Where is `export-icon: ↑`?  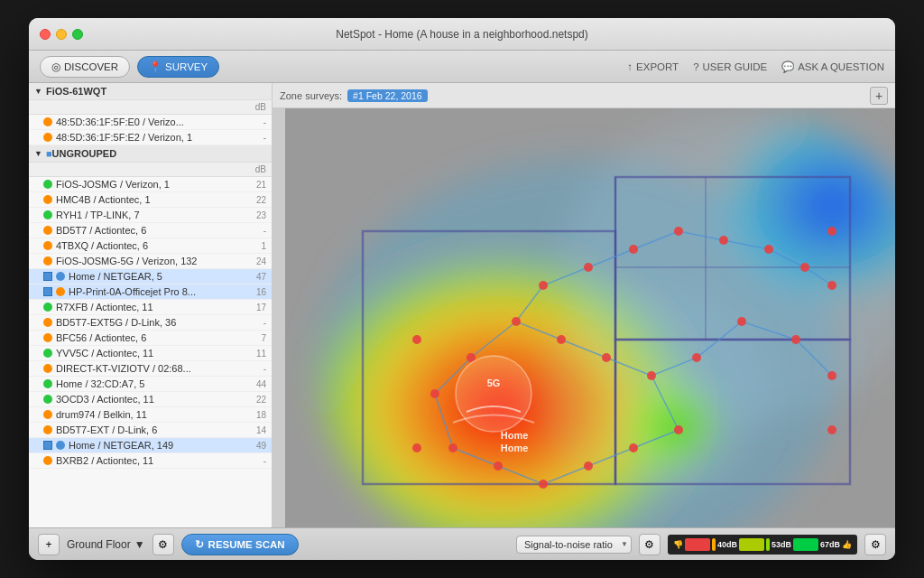
export-icon: ↑ is located at coordinates (630, 67).